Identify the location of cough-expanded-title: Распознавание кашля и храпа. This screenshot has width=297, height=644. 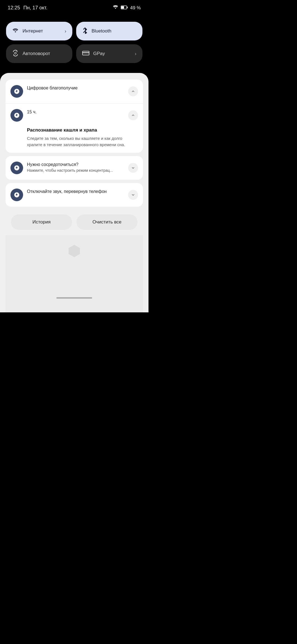
(82, 130).